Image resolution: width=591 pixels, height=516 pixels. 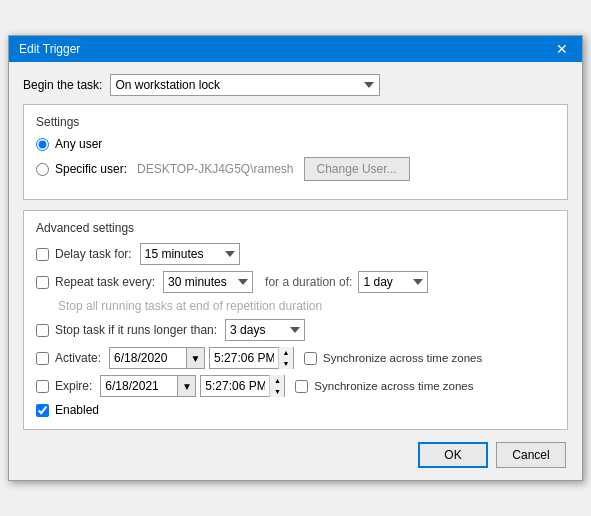 What do you see at coordinates (139, 386) in the screenshot?
I see `expire-date-input` at bounding box center [139, 386].